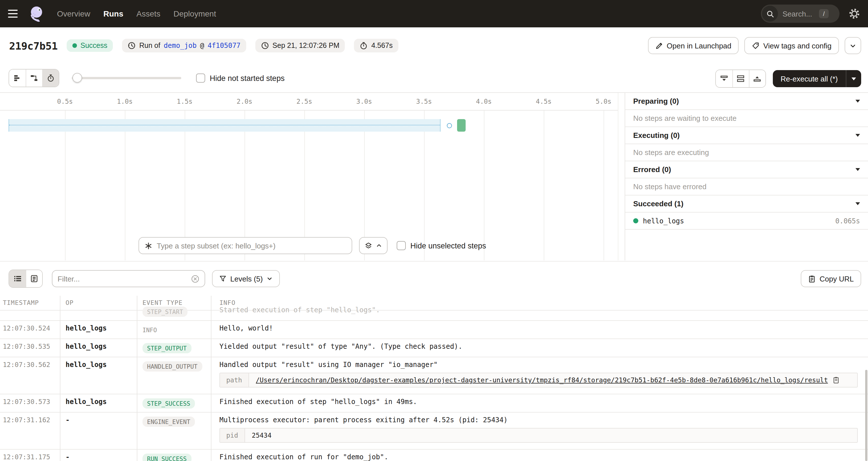 This screenshot has width=868, height=461. Describe the element at coordinates (747, 170) in the screenshot. I see `section-errored-header: Errored (0)` at that location.